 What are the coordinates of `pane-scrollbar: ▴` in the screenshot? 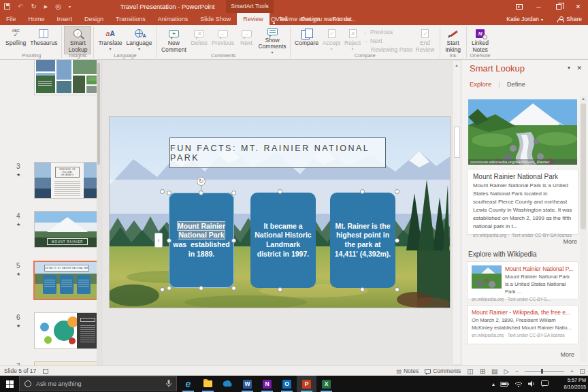 It's located at (583, 229).